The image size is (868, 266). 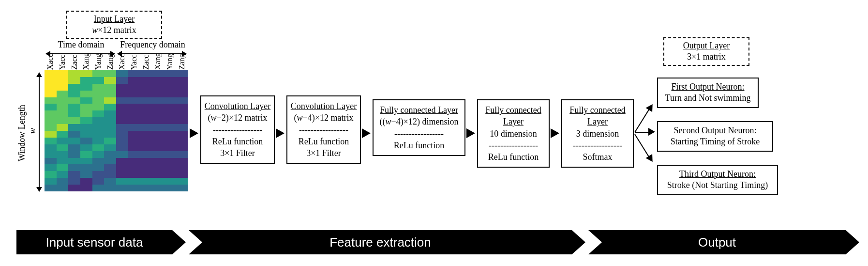 I want to click on time-domain-label: Time domain, so click(x=81, y=45).